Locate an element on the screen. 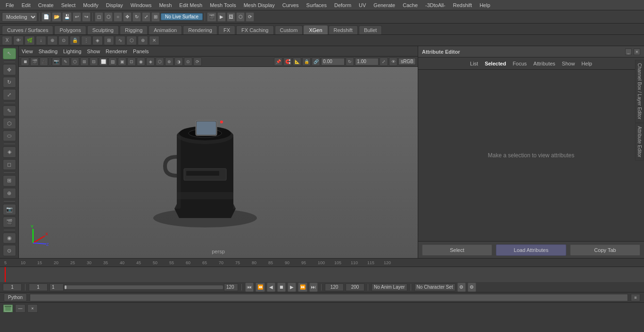 The height and width of the screenshot is (332, 644). attr-tab-focus: Focus is located at coordinates (520, 64).